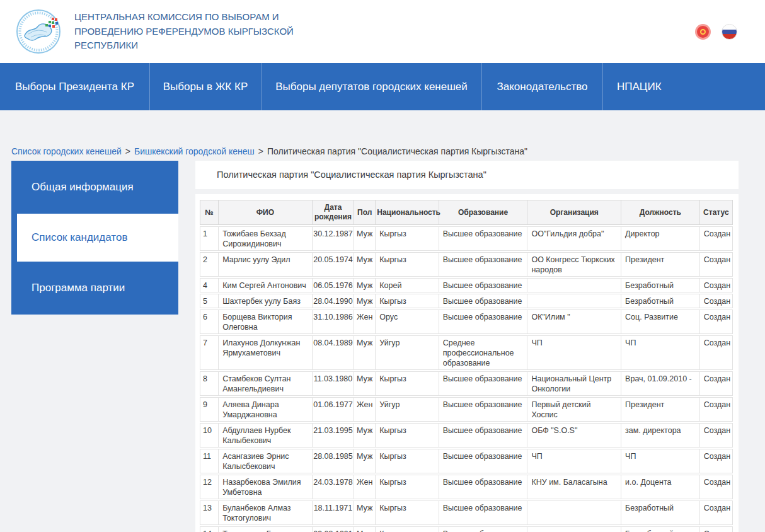 The width and height of the screenshot is (765, 532). I want to click on table-cell: 06.05.1976, so click(333, 285).